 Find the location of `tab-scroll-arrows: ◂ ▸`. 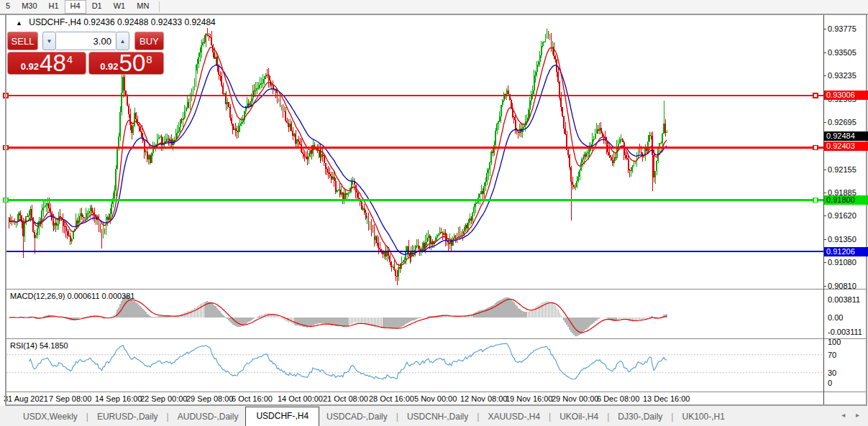

tab-scroll-arrows: ◂ ▸ is located at coordinates (853, 415).